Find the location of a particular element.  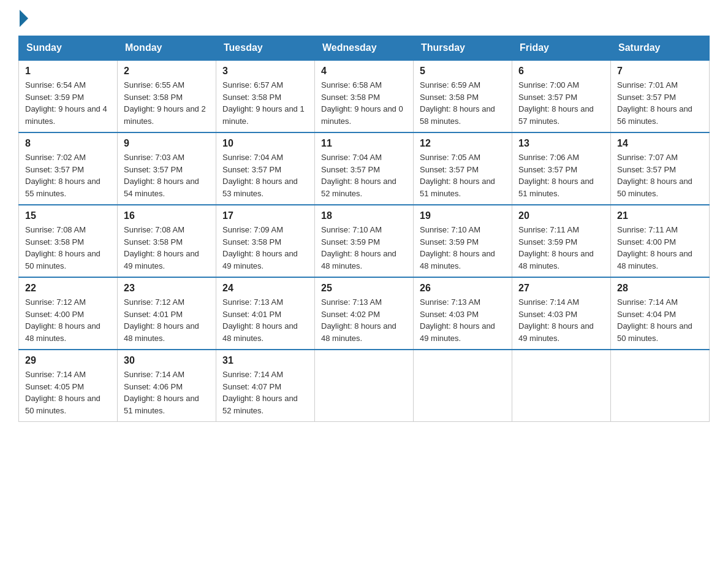

calendar-week-row: 8 Sunrise: 7:02 AMSunset: 3:57 PMDayligh… is located at coordinates (364, 169).